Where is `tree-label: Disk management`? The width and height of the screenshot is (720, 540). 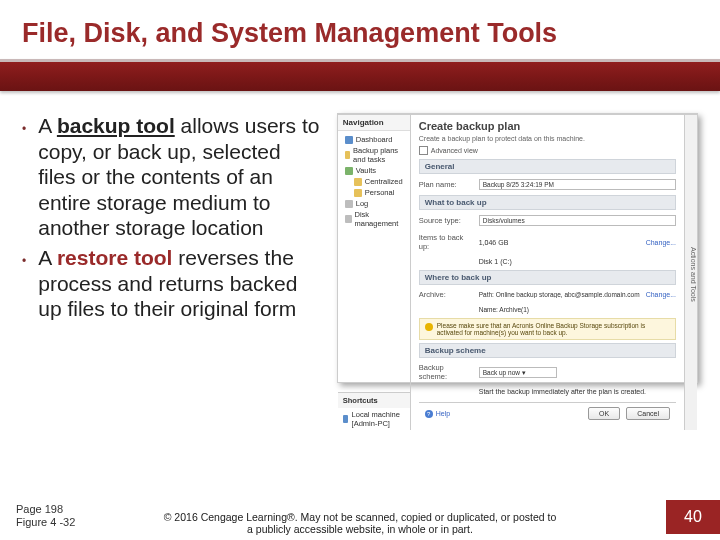 tree-label: Disk management is located at coordinates (380, 219).